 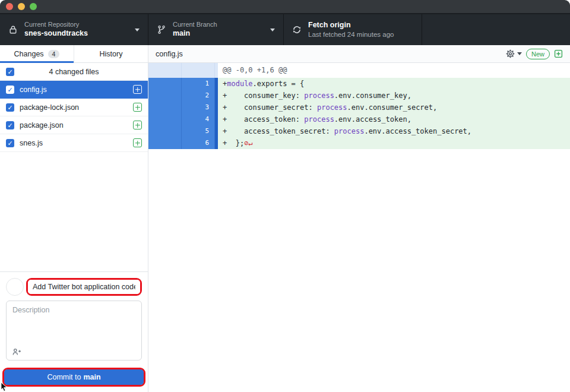 I want to click on line-select-gutter: 1, so click(x=183, y=84).